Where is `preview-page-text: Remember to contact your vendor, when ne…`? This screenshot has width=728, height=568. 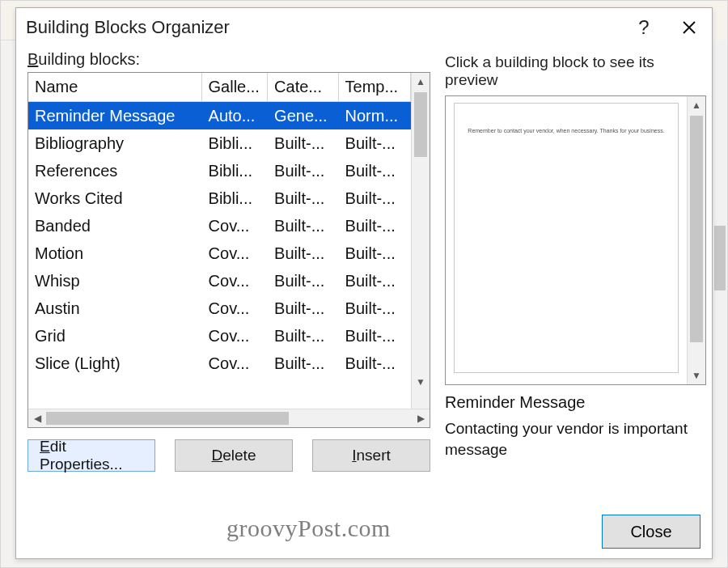
preview-page-text: Remember to contact your vendor, when ne… is located at coordinates (566, 131).